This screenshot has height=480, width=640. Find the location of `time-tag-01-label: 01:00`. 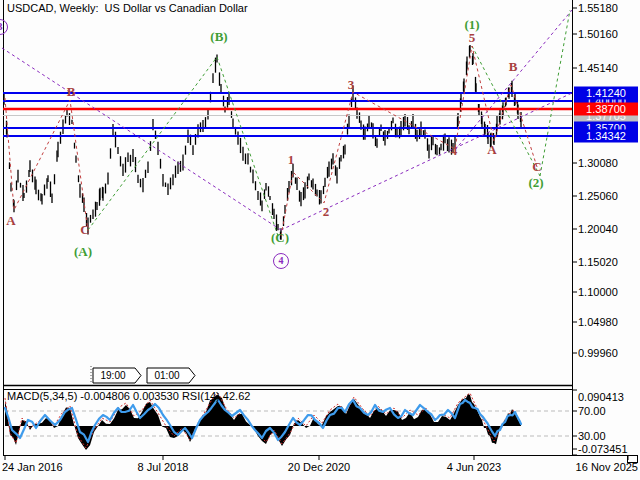

time-tag-01-label: 01:00 is located at coordinates (166, 376).